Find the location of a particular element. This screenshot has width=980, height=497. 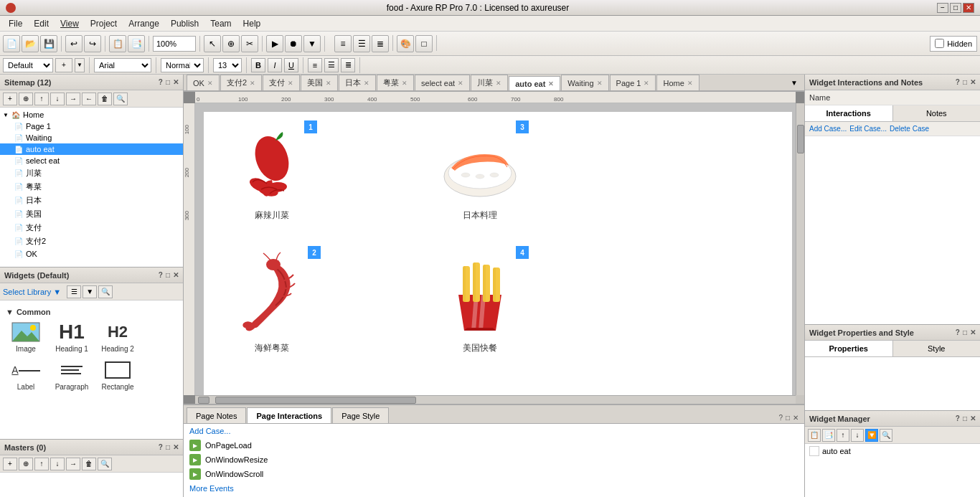

tree-item-chuan: 📄 川菜 is located at coordinates (92, 174).